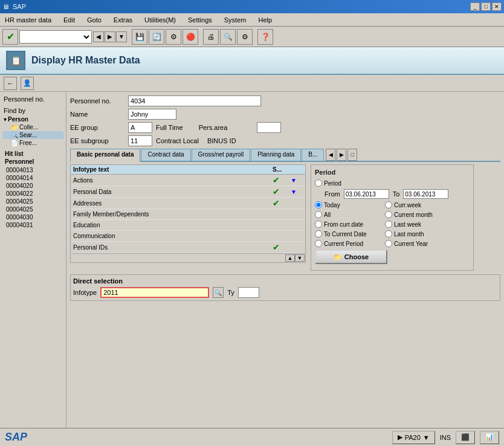 Image resolution: width=504 pixels, height=446 pixels. Describe the element at coordinates (188, 236) in the screenshot. I see `table-row: Communication` at that location.